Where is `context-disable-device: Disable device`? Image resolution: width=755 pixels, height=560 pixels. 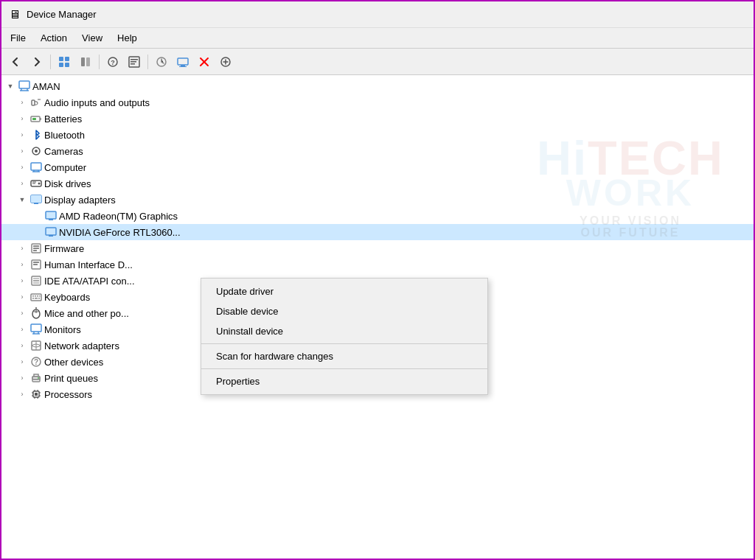
context-disable-device: Disable device is located at coordinates (344, 311).